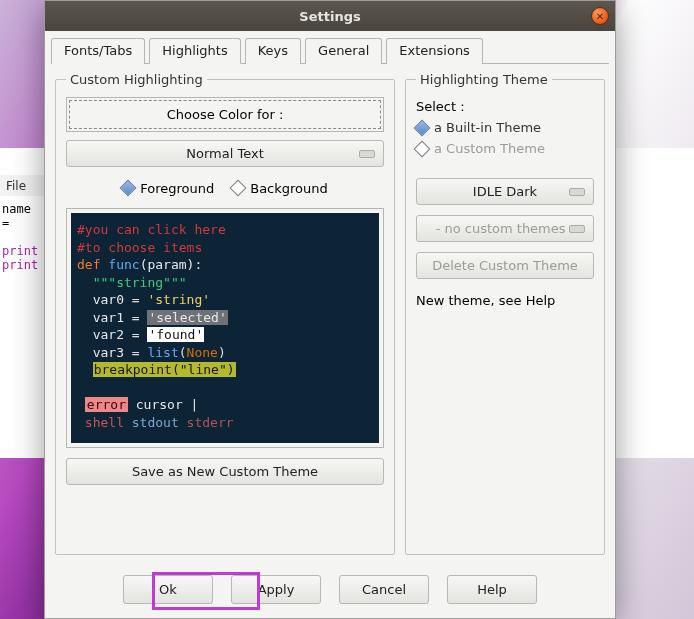 This screenshot has width=694, height=619. I want to click on menu-file: File, so click(16, 186).